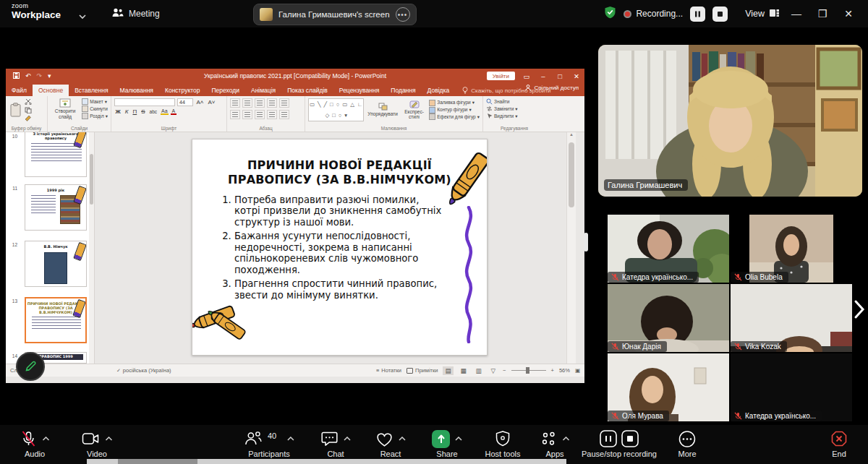  I want to click on close-icon: ✕, so click(848, 14).